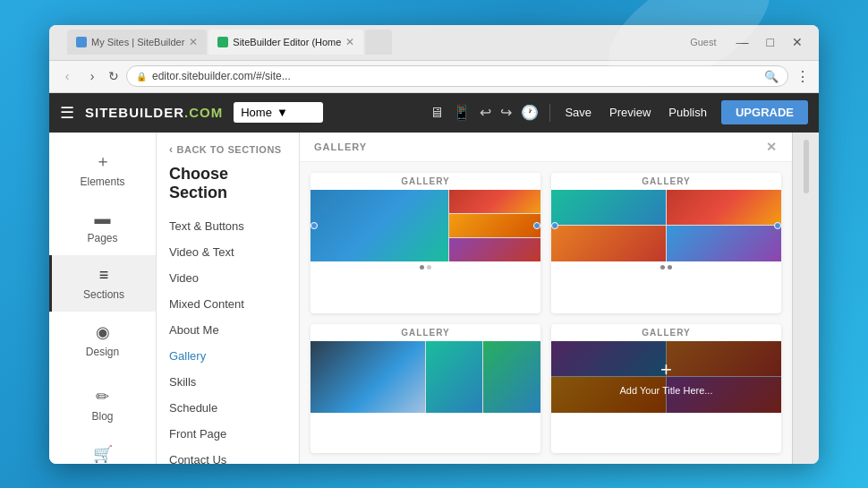  What do you see at coordinates (283, 113) in the screenshot?
I see `chevron-down-icon: ▼` at bounding box center [283, 113].